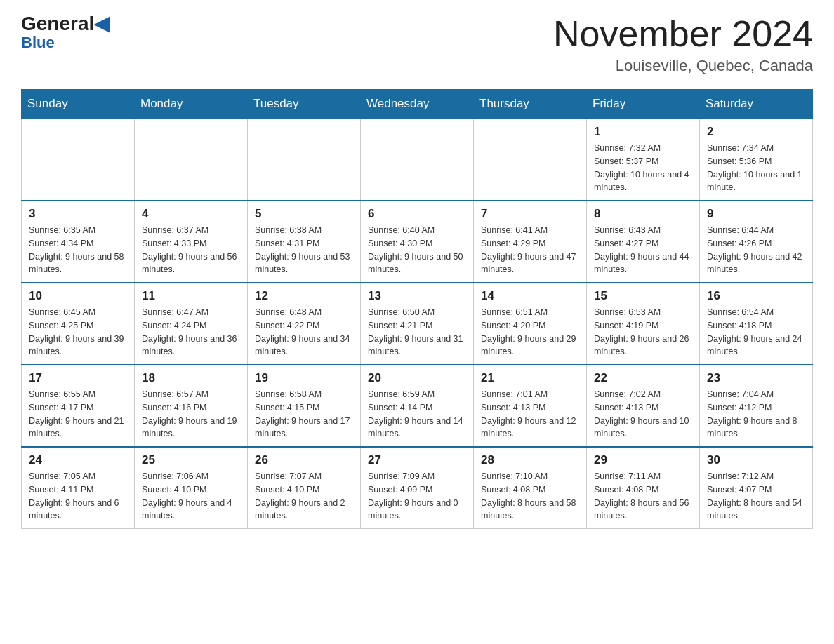  What do you see at coordinates (417, 460) in the screenshot?
I see `day-number: 27` at bounding box center [417, 460].